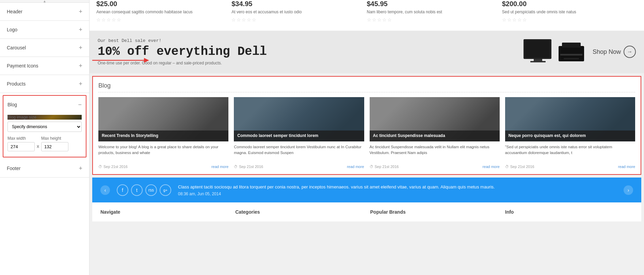 The height and width of the screenshot is (275, 644). What do you see at coordinates (435, 133) in the screenshot?
I see `blog-card-3: Ac tincidunt Suspendisse malesuada Ac ti…` at bounding box center [435, 133].